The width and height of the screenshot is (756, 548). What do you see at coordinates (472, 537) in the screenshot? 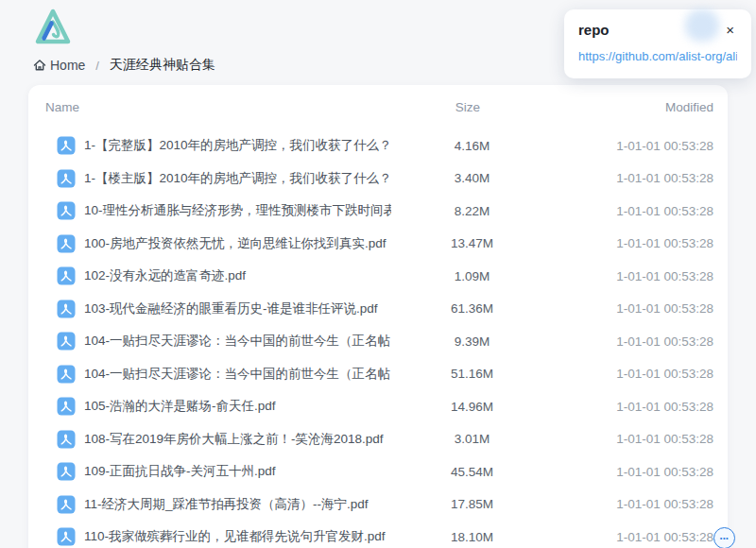
I see `file-size: 18.10M` at bounding box center [472, 537].